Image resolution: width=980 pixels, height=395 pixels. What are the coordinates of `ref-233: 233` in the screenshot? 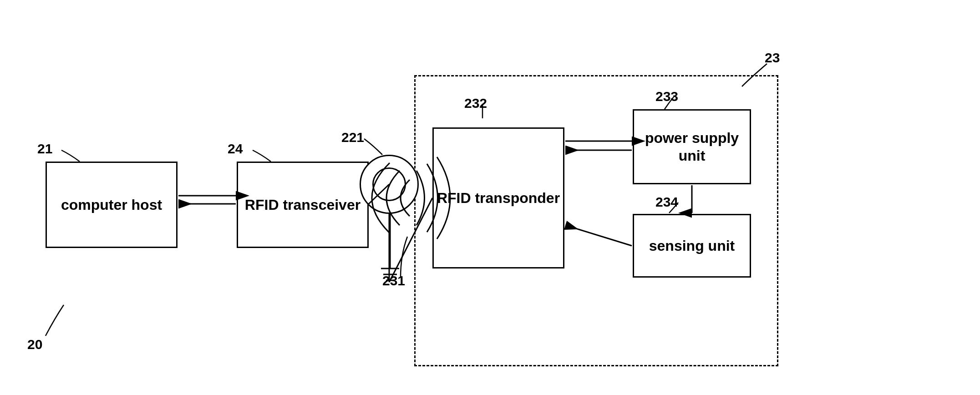 It's located at (667, 96).